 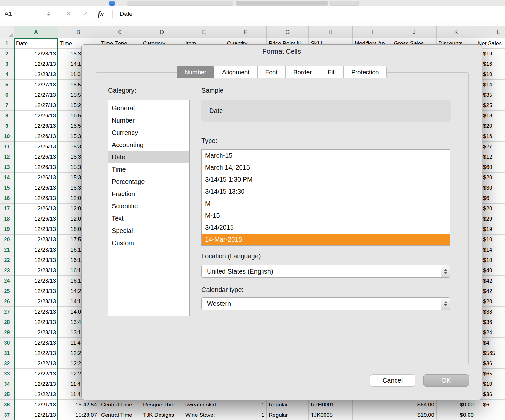 I want to click on cell-A12: 12/26/13, so click(x=36, y=157).